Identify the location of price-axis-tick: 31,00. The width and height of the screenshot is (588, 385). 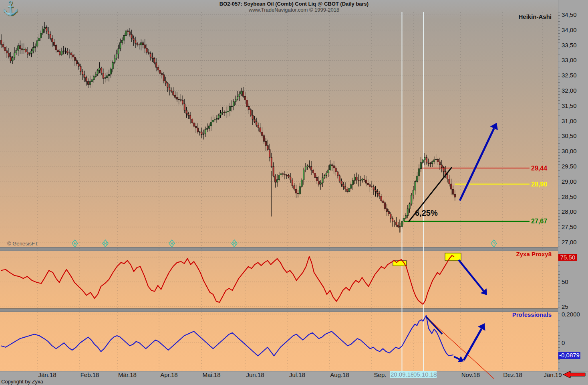
(569, 121).